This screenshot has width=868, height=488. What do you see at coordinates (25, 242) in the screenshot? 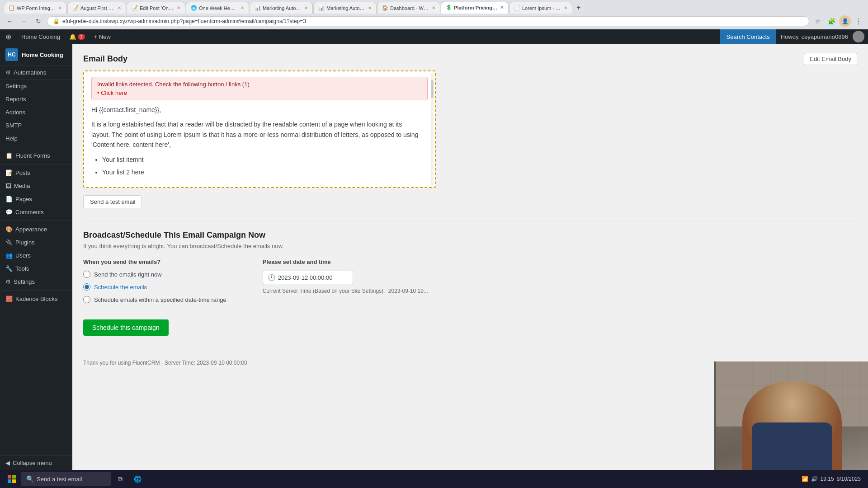
I see `plugins-label: Plugins` at bounding box center [25, 242].